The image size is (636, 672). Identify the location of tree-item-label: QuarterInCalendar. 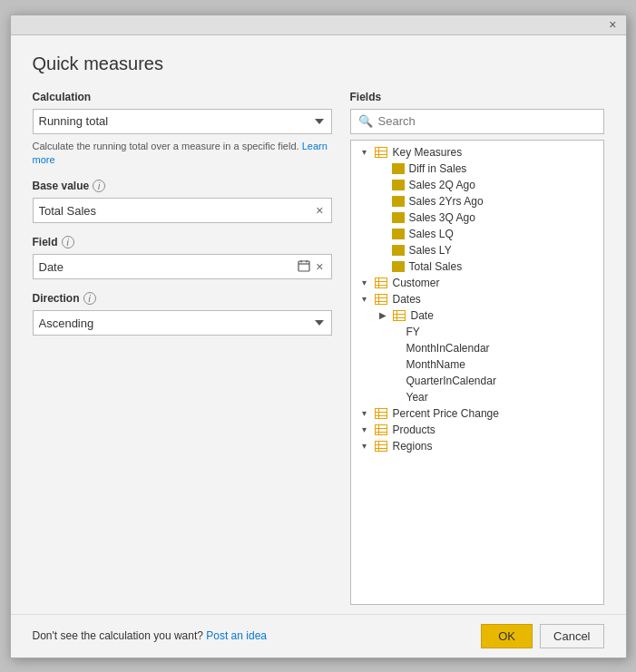
(452, 381).